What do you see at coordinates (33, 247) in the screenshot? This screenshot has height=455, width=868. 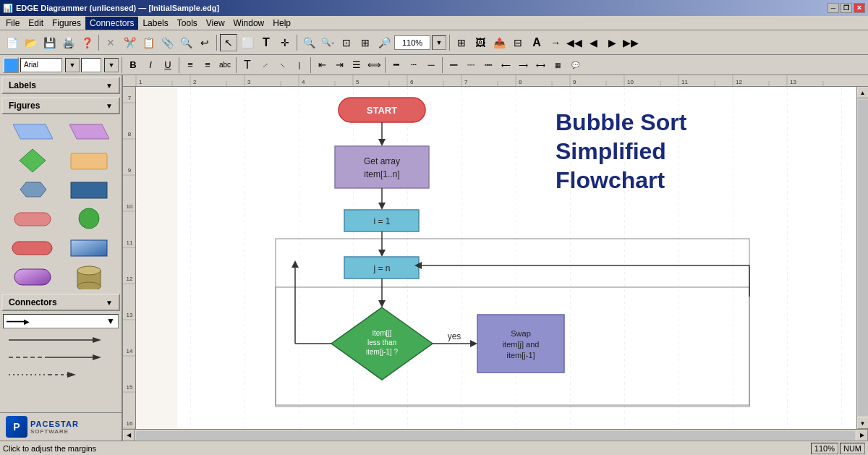 I see `shape-red-pill` at bounding box center [33, 247].